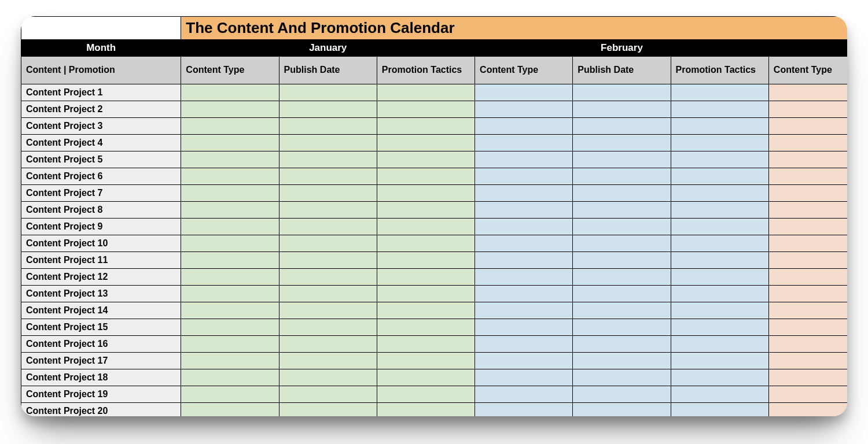 Image resolution: width=868 pixels, height=444 pixels. Describe the element at coordinates (101, 71) in the screenshot. I see `row-label-header: Content | Promotion` at that location.